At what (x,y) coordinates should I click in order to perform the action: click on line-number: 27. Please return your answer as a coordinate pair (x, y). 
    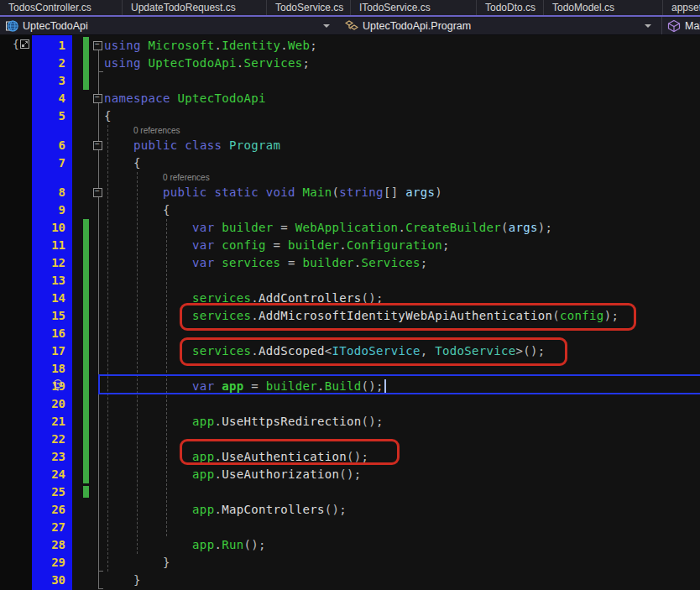
    Looking at the image, I should click on (49, 527).